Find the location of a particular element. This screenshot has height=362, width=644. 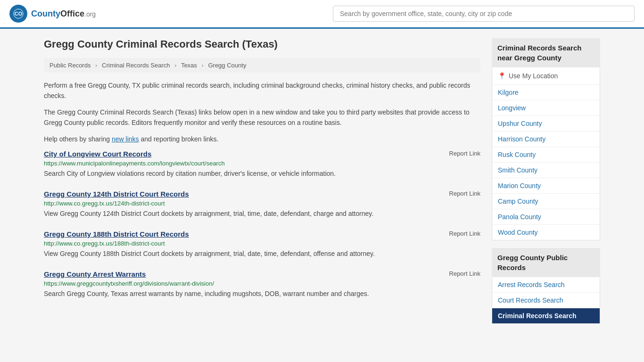

record-header: Gregg County 188th District Court Record… is located at coordinates (262, 234).